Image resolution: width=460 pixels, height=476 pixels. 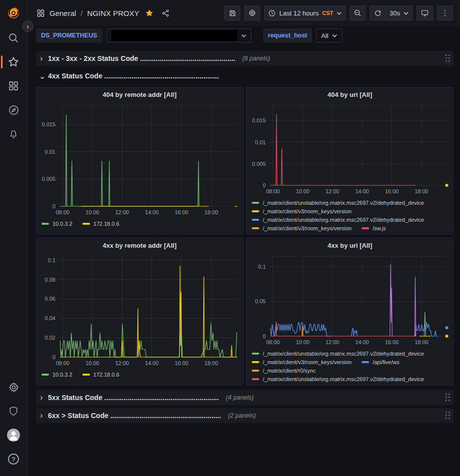 What do you see at coordinates (140, 94) in the screenshot?
I see `panel-title: 404 by remote addr [All]` at bounding box center [140, 94].